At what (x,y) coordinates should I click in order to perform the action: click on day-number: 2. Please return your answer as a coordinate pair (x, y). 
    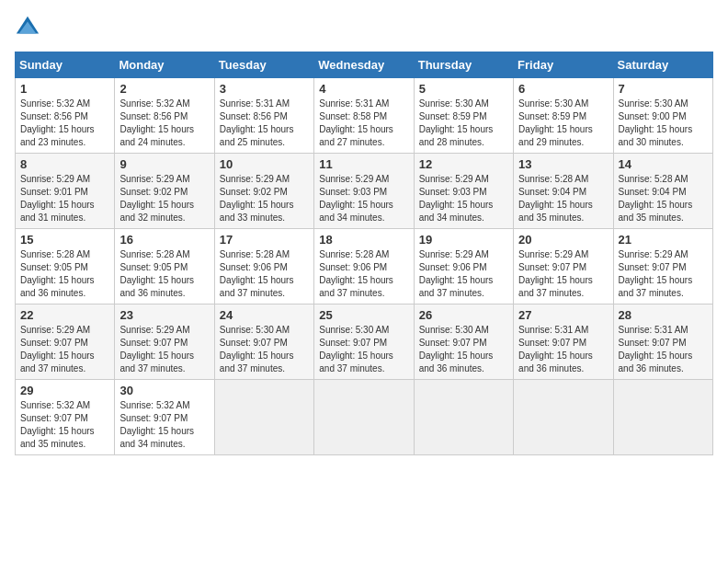
    Looking at the image, I should click on (164, 88).